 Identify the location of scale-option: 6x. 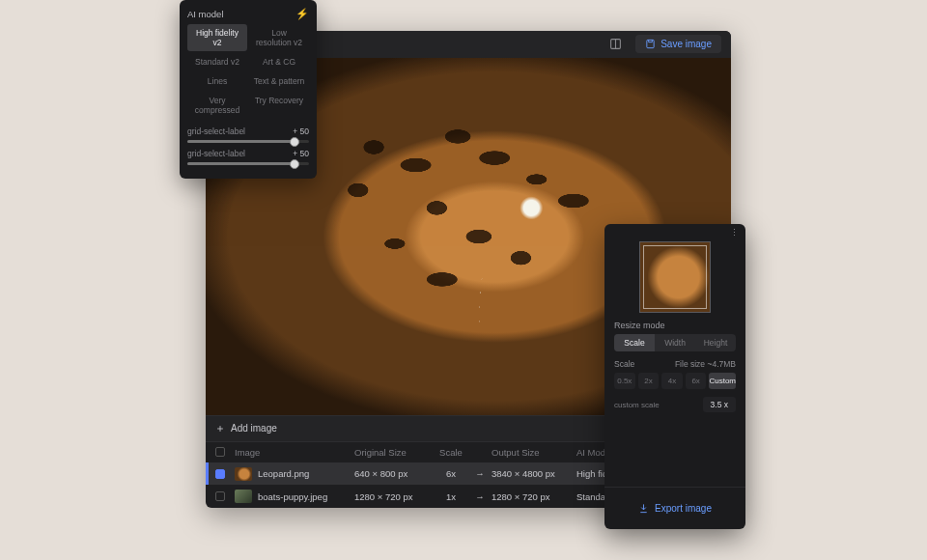
(696, 380).